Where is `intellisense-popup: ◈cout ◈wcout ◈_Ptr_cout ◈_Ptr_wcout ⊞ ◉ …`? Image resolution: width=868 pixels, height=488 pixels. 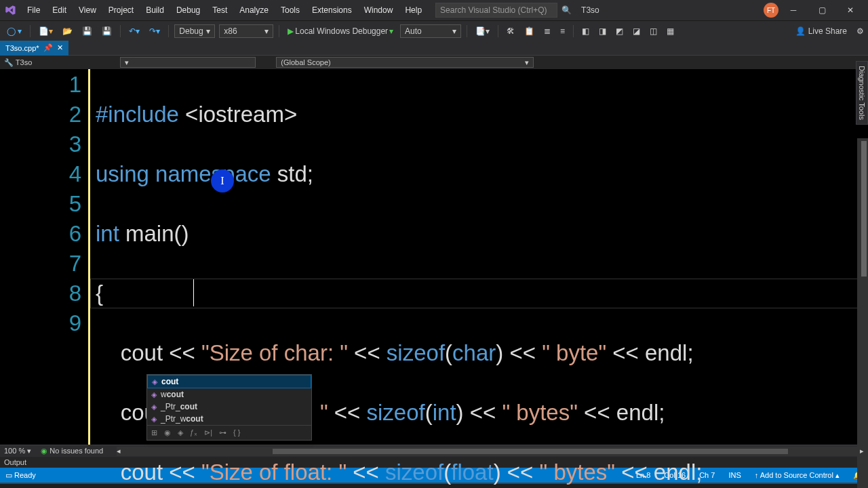 intellisense-popup: ◈cout ◈wcout ◈_Ptr_cout ◈_Ptr_wcout ⊞ ◉ … is located at coordinates (229, 407).